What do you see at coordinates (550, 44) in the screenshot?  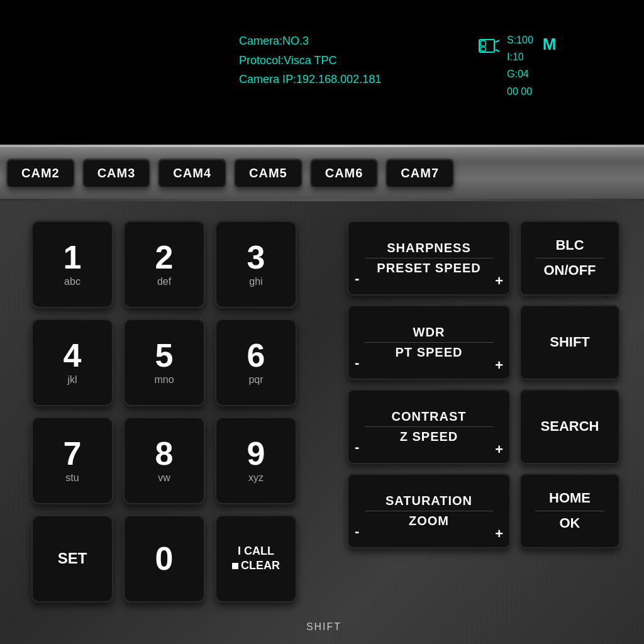 I see `stat-m: M` at bounding box center [550, 44].